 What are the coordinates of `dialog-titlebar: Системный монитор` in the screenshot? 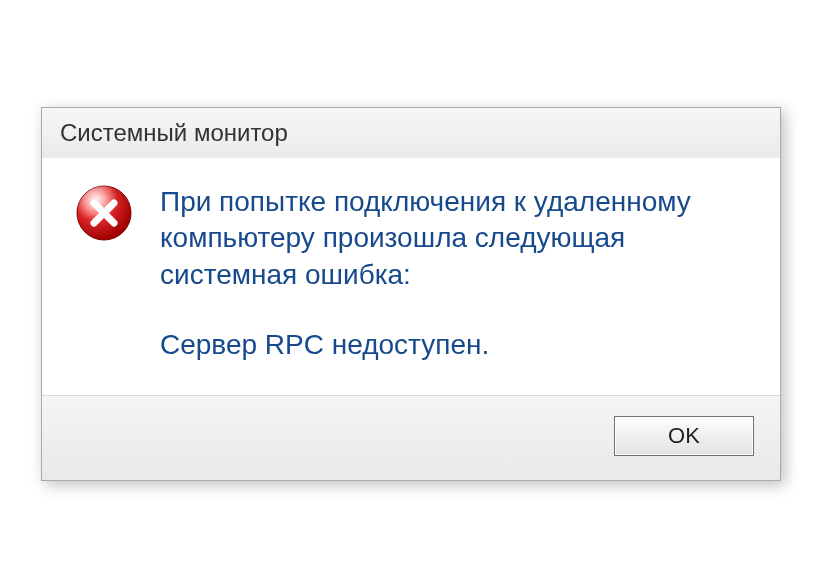 It's located at (411, 133).